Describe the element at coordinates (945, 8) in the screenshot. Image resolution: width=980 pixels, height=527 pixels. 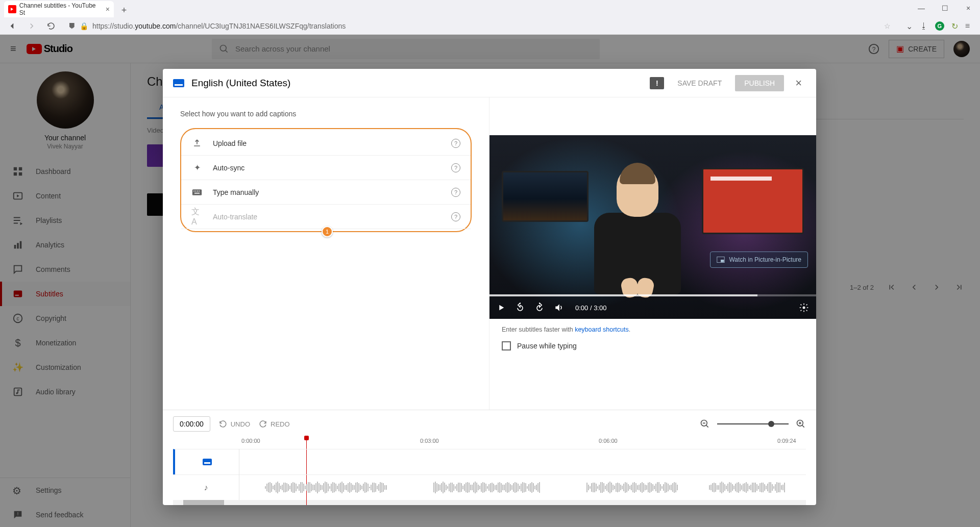
I see `window-maximize-button: ☐` at that location.